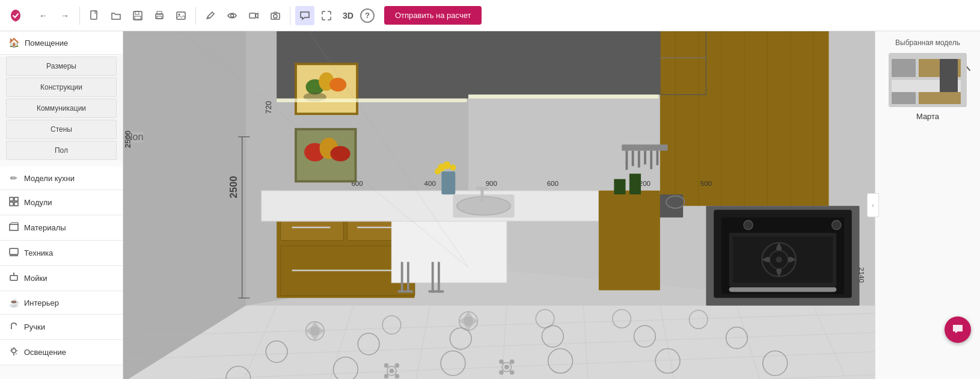 The image size is (980, 379). Describe the element at coordinates (138, 16) in the screenshot. I see `save-btn` at that location.